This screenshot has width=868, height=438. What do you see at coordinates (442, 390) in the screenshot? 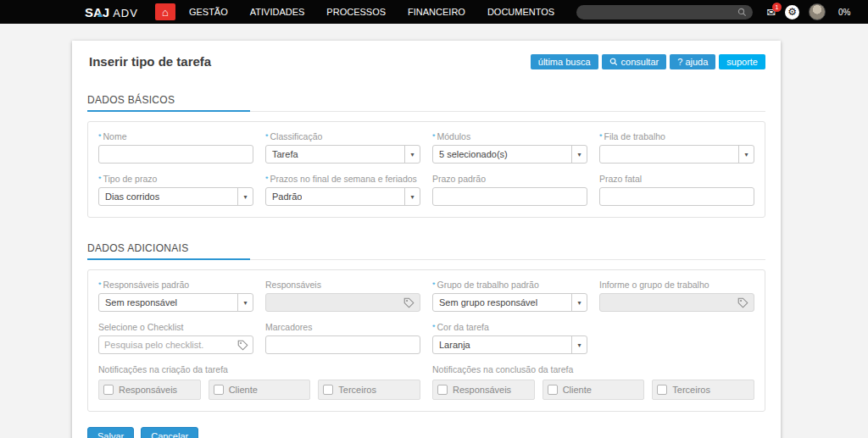
I see `conclusao-responsaveis-checkbox` at bounding box center [442, 390].